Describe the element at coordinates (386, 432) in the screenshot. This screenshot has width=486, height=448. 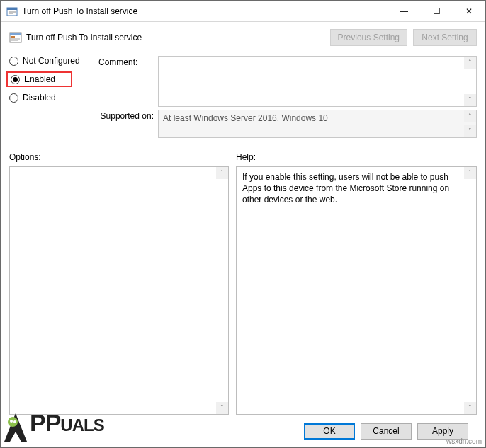
I see `cancel-button: Cancel` at that location.